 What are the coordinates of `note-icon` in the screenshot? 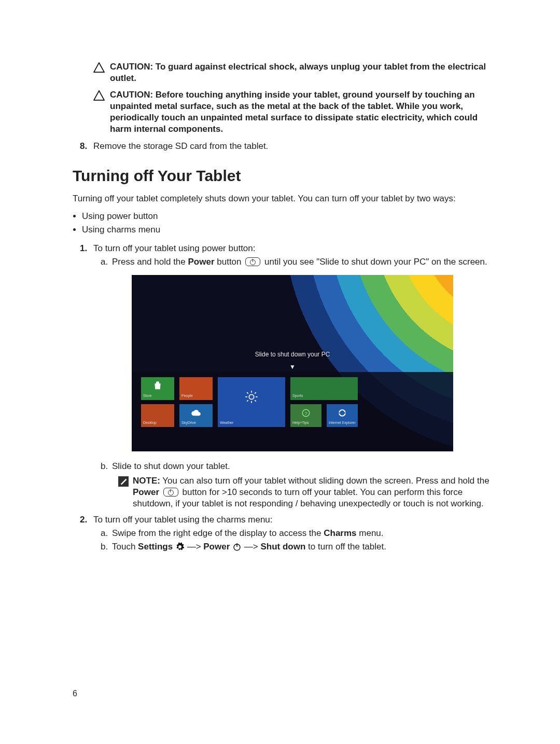 It's located at (123, 481).